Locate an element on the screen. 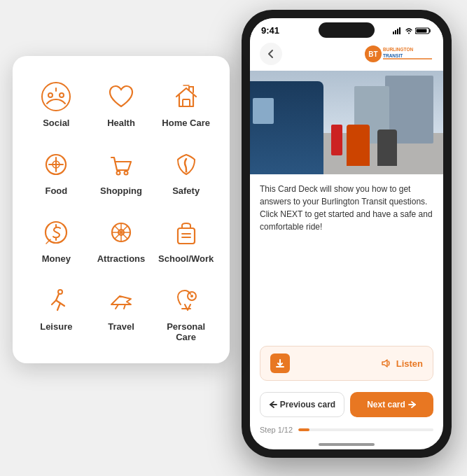 The width and height of the screenshot is (467, 476). shopping-icon is located at coordinates (121, 164).